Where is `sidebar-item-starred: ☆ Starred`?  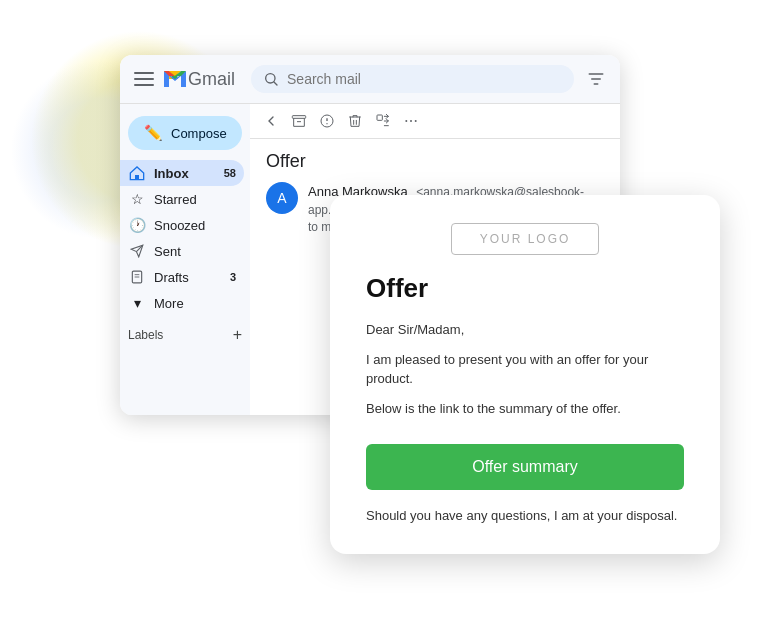
sidebar-item-starred: ☆ Starred is located at coordinates (182, 199).